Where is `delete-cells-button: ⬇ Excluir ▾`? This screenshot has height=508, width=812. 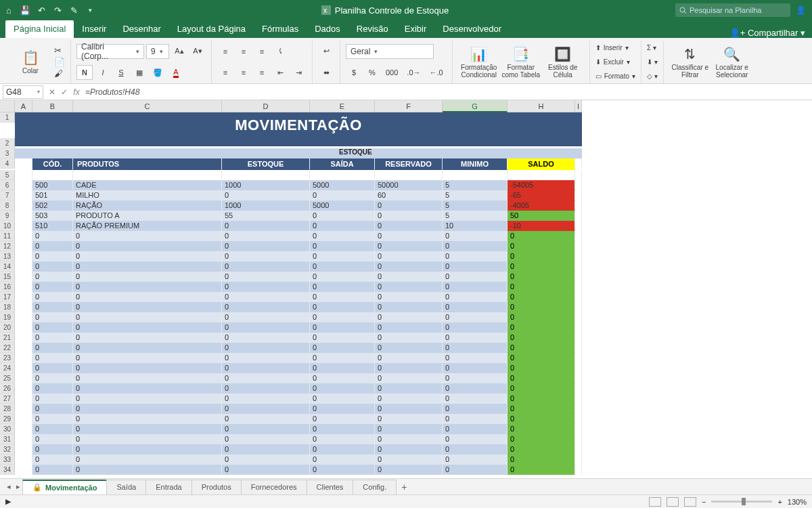
delete-cells-button: ⬇ Excluir ▾ is located at coordinates (616, 62).